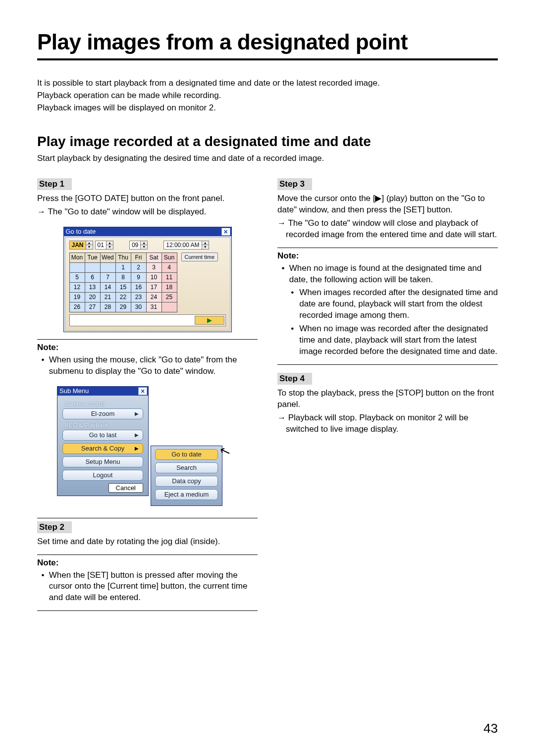 The width and height of the screenshot is (535, 756). Describe the element at coordinates (268, 108) in the screenshot. I see `intro-line: Playback images will be displayed on mon…` at that location.